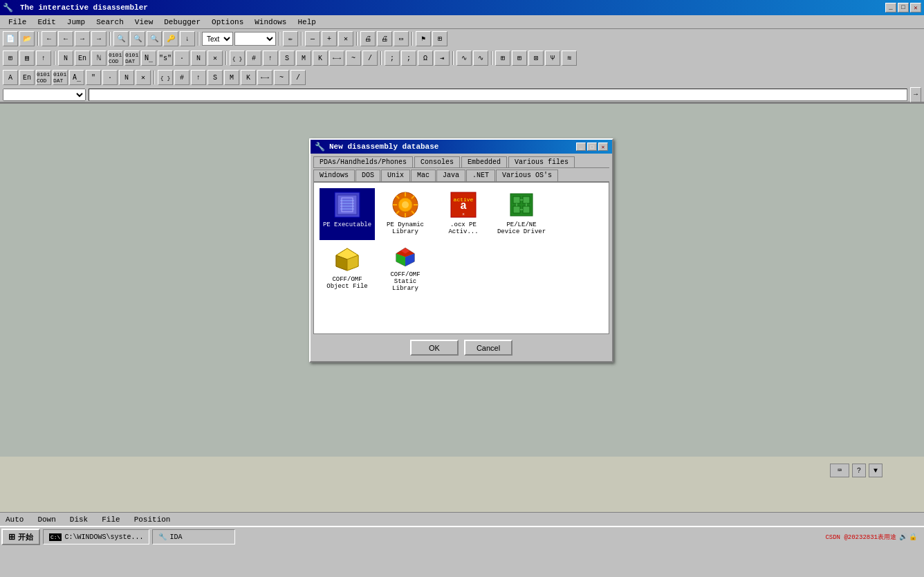  I want to click on tb2-33: ≋, so click(569, 58).